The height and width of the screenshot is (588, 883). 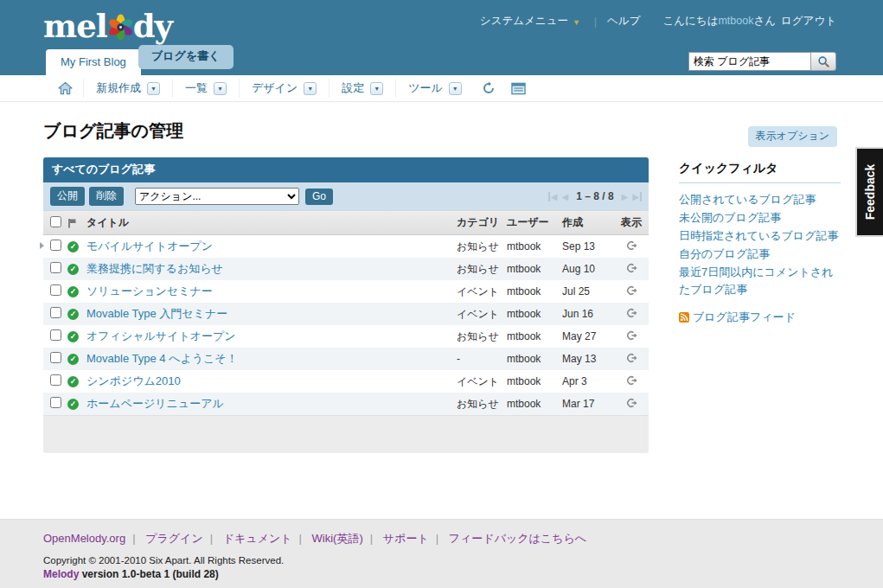 I want to click on footer-link-openmelody: OpenMelody.org, so click(x=85, y=538).